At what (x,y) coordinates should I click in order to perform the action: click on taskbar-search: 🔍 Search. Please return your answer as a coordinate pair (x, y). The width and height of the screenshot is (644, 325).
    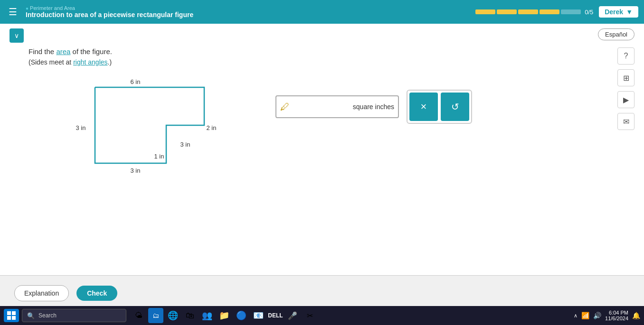
    Looking at the image, I should click on (74, 316).